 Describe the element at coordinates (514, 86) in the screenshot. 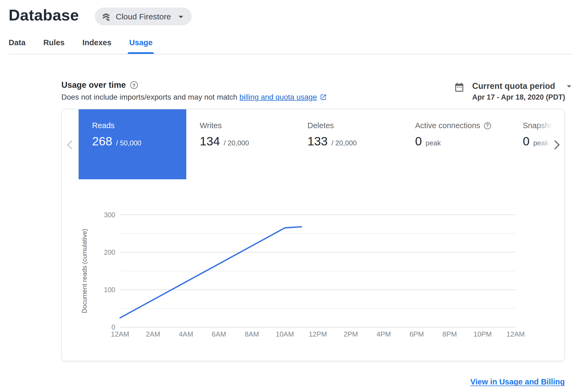

I see `quota-period-label: Current quota period` at that location.